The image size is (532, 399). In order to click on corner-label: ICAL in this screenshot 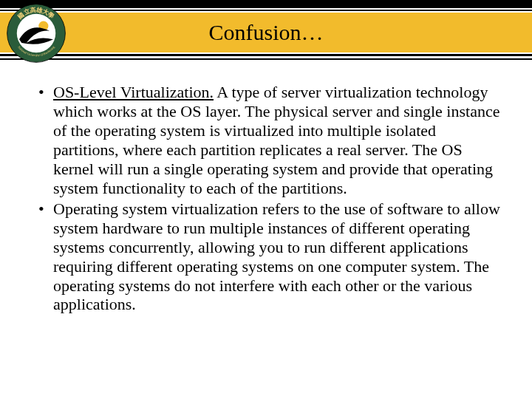, I will do `click(520, 4)`.